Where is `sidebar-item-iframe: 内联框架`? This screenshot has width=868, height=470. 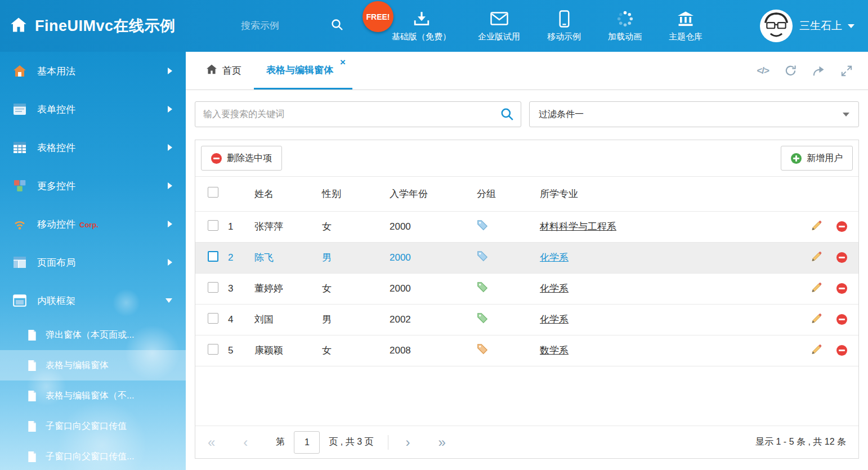
sidebar-item-iframe: 内联框架 is located at coordinates (93, 301).